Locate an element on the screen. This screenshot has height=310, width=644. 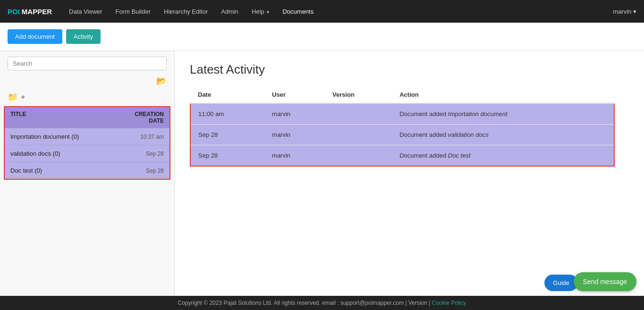
sidebar-toolbar: 📂 is located at coordinates (87, 82).